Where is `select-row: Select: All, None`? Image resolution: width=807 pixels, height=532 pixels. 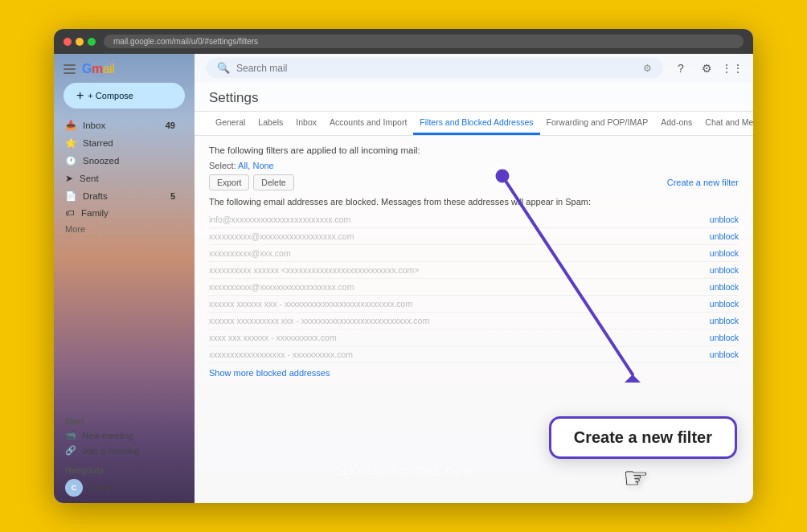 select-row: Select: All, None is located at coordinates (474, 166).